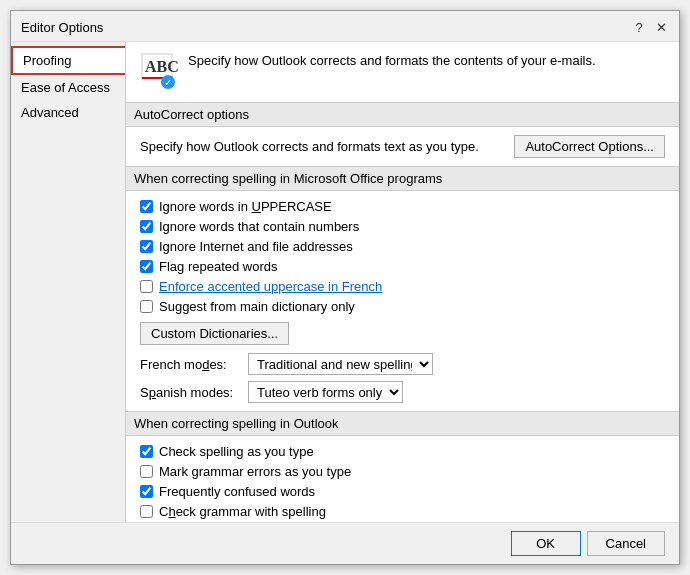 This screenshot has width=690, height=575. I want to click on title-bar-buttons: ? ✕, so click(650, 27).